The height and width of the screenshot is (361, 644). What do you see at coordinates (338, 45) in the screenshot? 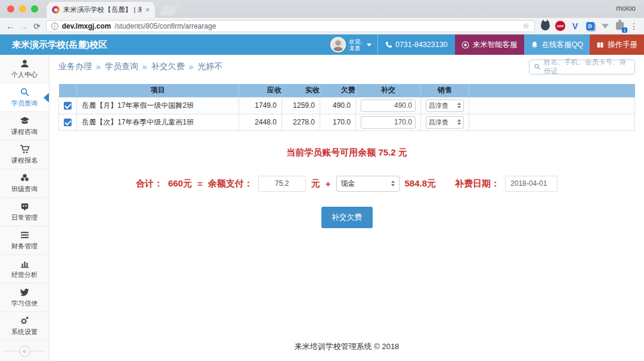
I see `avatar` at bounding box center [338, 45].